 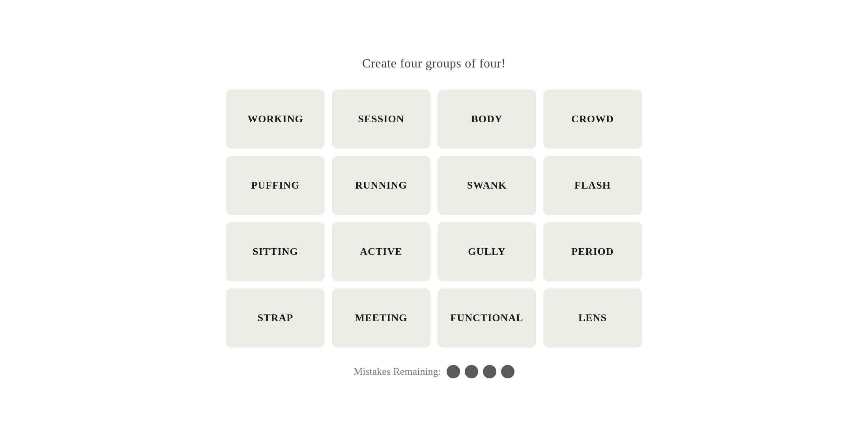 What do you see at coordinates (381, 185) in the screenshot?
I see `tile-label-running: RUNNING` at bounding box center [381, 185].